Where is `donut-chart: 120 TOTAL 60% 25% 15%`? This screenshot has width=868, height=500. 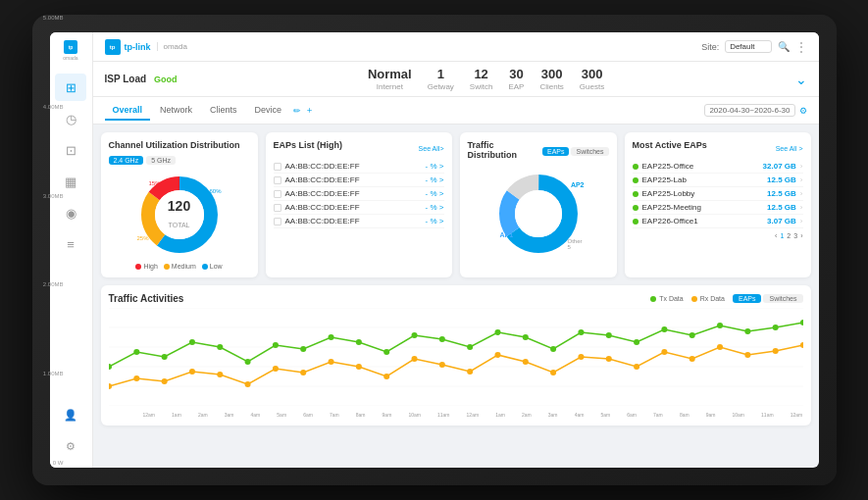 donut-chart: 120 TOTAL 60% 25% 15% is located at coordinates (179, 215).